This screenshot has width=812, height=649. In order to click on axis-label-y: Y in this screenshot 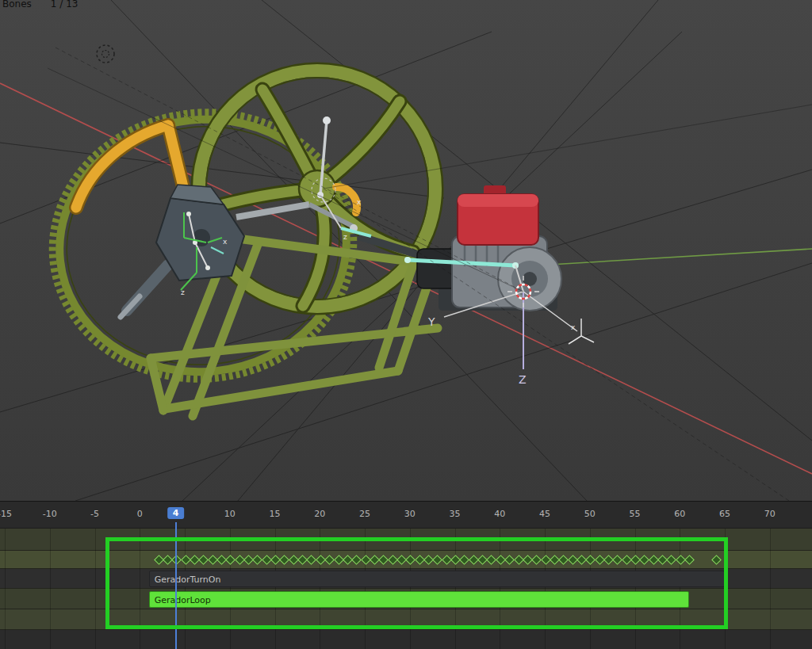, I will do `click(431, 322)`.